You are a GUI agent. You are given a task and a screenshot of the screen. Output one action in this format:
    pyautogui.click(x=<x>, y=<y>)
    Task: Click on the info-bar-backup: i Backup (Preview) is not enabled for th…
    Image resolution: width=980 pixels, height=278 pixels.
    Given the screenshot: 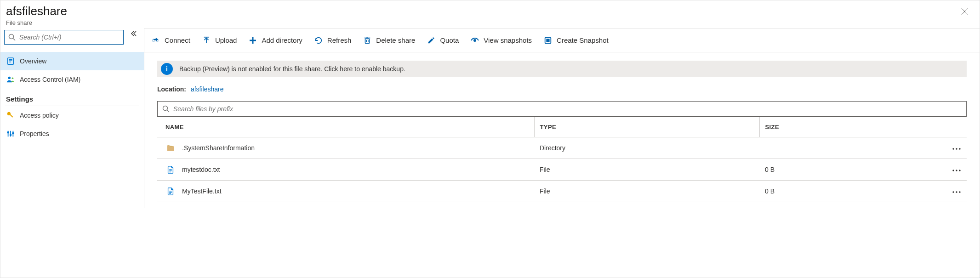 What is the action you would take?
    pyautogui.click(x=562, y=69)
    